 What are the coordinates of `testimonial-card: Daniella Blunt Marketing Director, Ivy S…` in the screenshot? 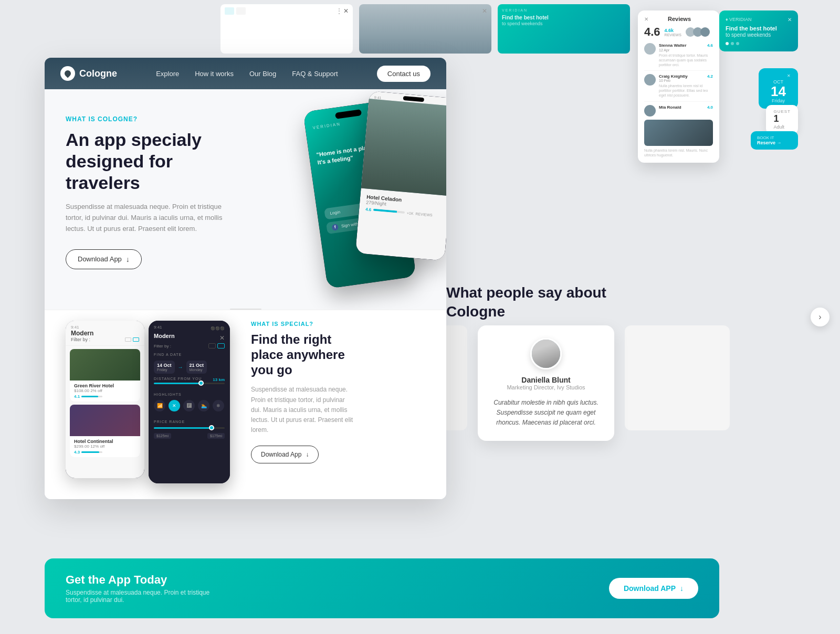 It's located at (546, 383).